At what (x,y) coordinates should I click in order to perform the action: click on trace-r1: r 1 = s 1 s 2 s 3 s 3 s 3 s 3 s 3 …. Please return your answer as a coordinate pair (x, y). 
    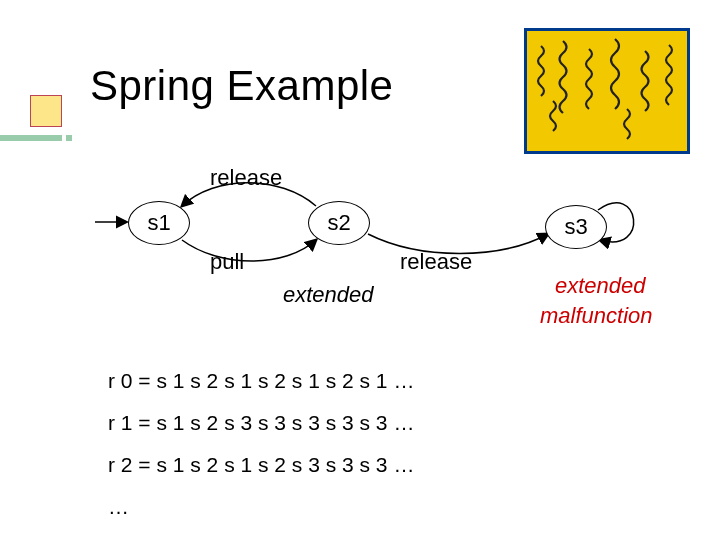
    Looking at the image, I should click on (261, 423).